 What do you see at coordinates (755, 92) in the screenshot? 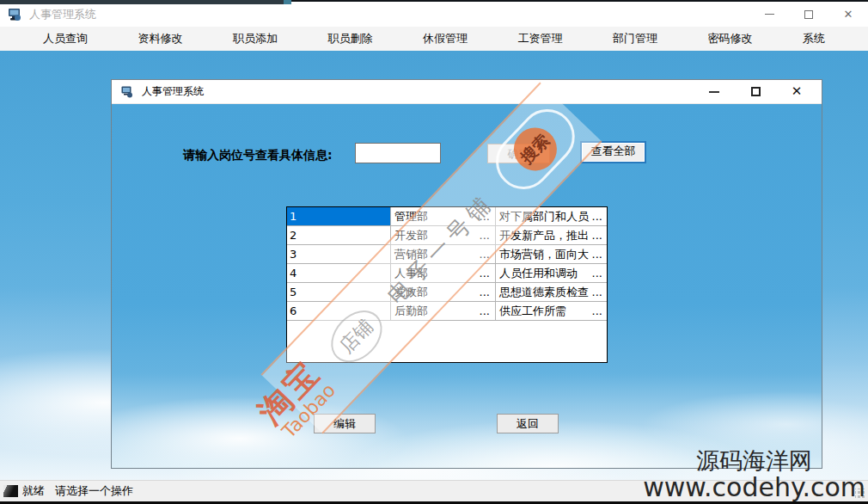
I see `inner-maximize-button` at bounding box center [755, 92].